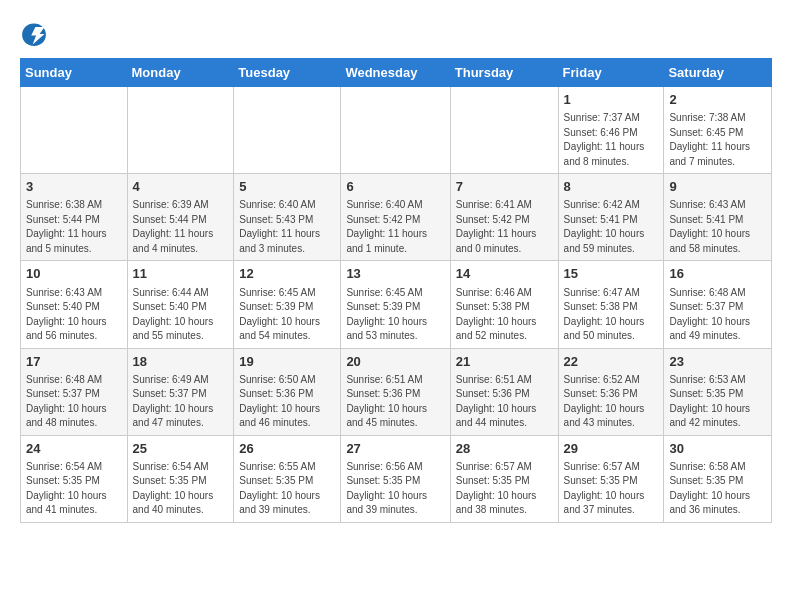 Image resolution: width=792 pixels, height=612 pixels. Describe the element at coordinates (504, 449) in the screenshot. I see `day-number: 28` at that location.